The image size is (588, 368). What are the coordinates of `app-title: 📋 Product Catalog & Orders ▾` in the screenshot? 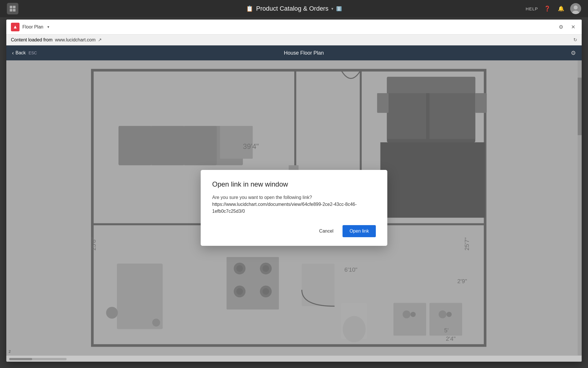 It's located at (290, 9).